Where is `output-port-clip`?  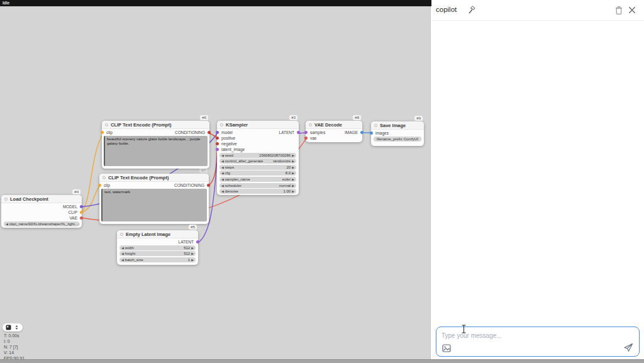
output-port-clip is located at coordinates (82, 213).